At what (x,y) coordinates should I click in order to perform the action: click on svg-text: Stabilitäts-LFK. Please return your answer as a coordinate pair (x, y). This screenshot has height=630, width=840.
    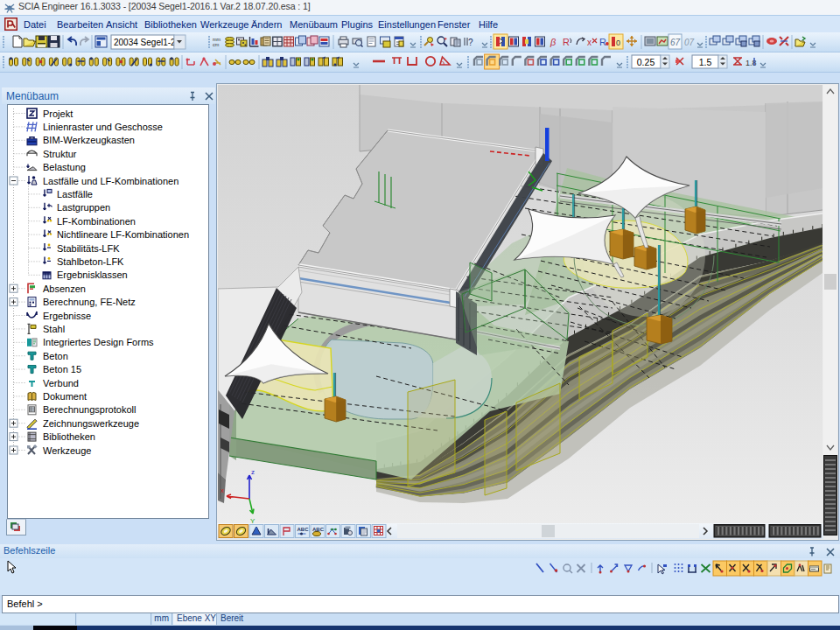
    Looking at the image, I should click on (88, 248).